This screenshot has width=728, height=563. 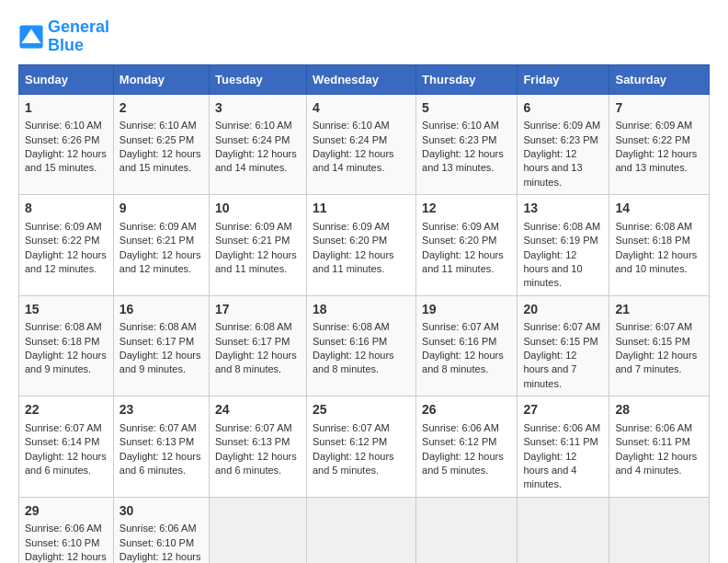 I want to click on logo-icon, so click(x=31, y=37).